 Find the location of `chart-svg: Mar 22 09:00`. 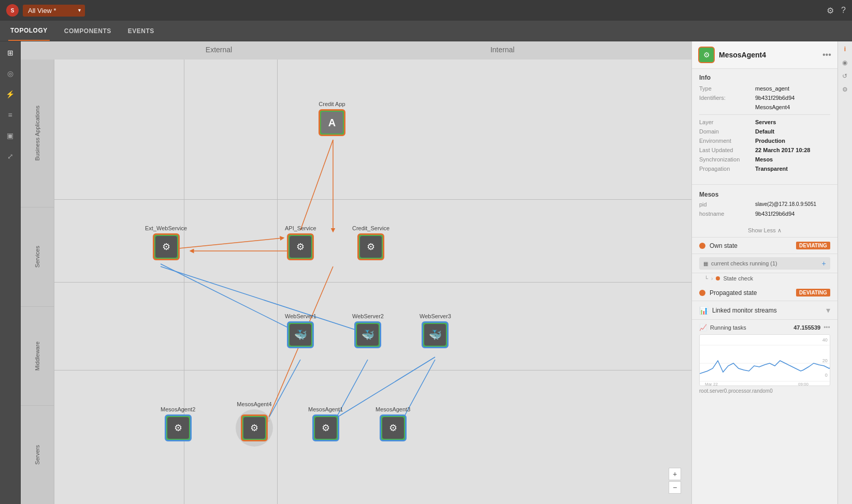

chart-svg: Mar 22 09:00 is located at coordinates (764, 360).